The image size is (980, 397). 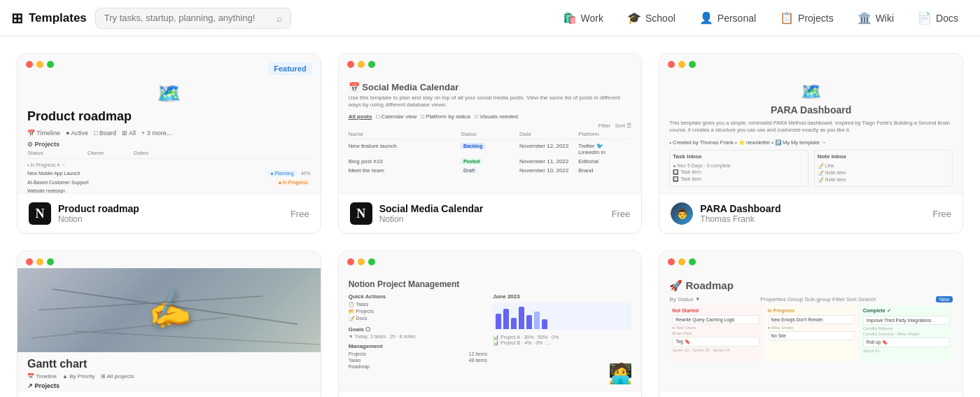 What do you see at coordinates (906, 351) in the screenshot?
I see `sprint-31: Sprint 31` at bounding box center [906, 351].